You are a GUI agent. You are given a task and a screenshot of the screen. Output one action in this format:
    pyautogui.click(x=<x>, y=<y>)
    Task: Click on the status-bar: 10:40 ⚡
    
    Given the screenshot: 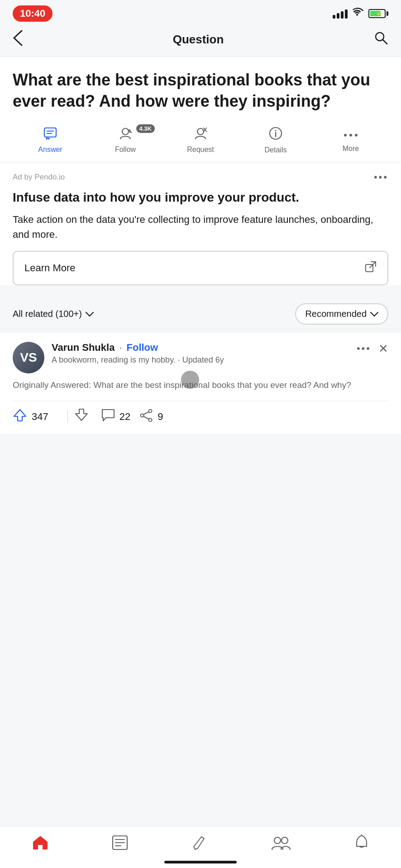 What is the action you would take?
    pyautogui.click(x=200, y=13)
    